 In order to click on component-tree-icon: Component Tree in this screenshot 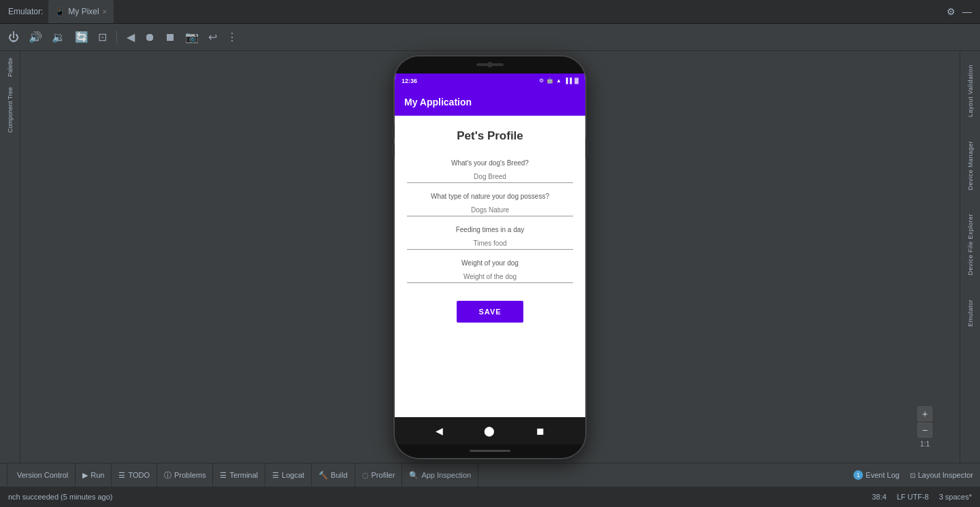, I will do `click(10, 110)`.